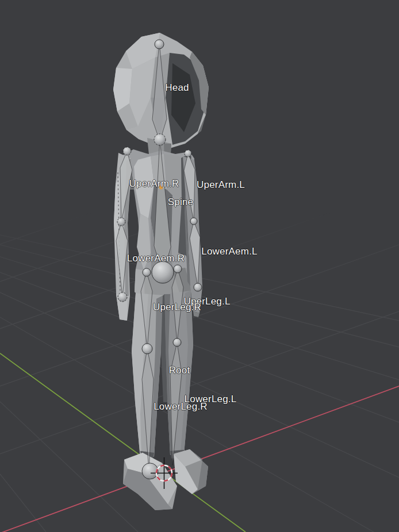 This screenshot has height=532, width=399. Describe the element at coordinates (150, 471) in the screenshot. I see `joint-ankle-l` at that location.